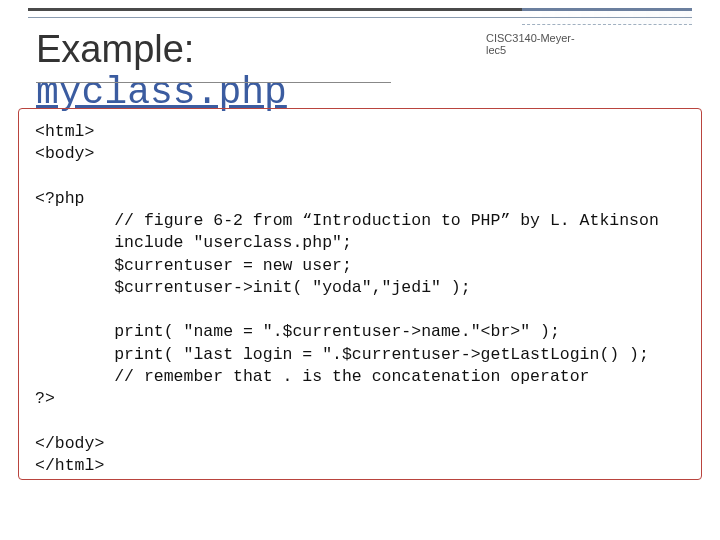 This screenshot has width=720, height=540. What do you see at coordinates (585, 42) in the screenshot?
I see `slide-header-right: CISC3140-Meyer-lec5` at bounding box center [585, 42].